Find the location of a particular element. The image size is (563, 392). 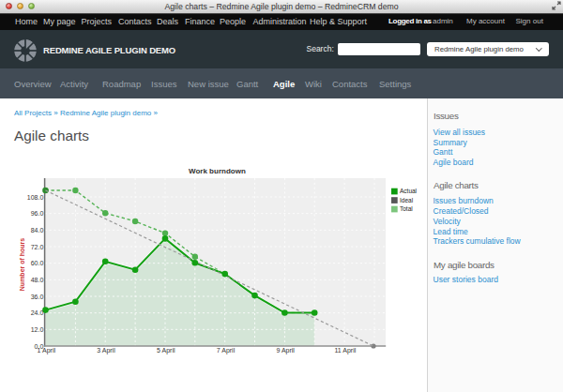

svg-text: Total is located at coordinates (406, 208).